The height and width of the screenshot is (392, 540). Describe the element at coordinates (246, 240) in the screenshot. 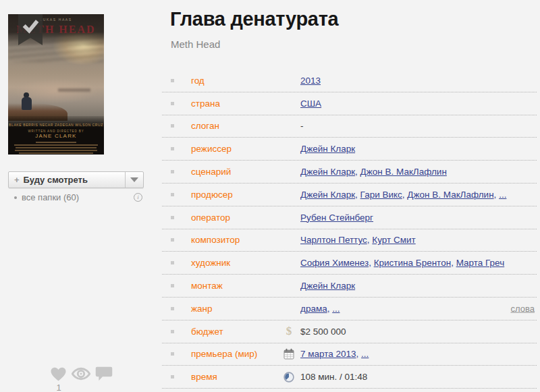

I see `row-label: композитор` at that location.